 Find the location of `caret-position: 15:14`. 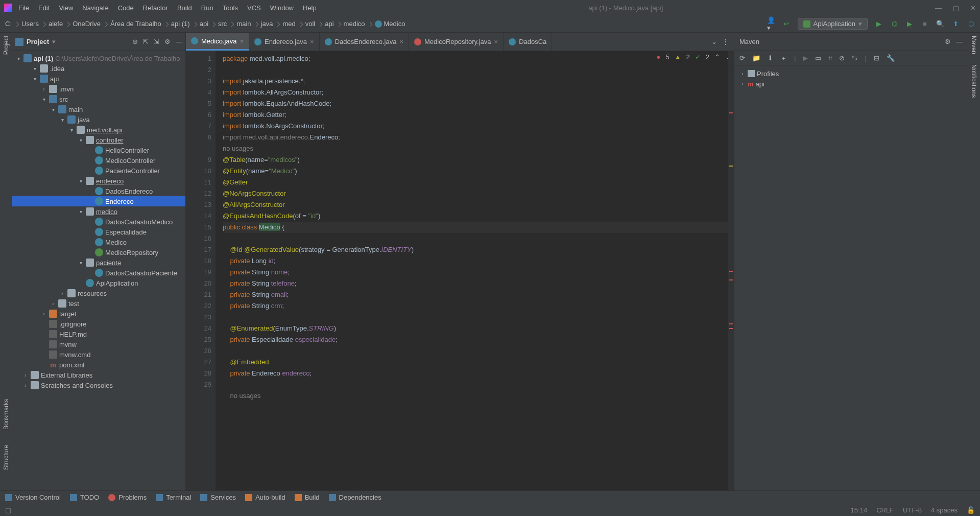

caret-position: 15:14 is located at coordinates (859, 510).